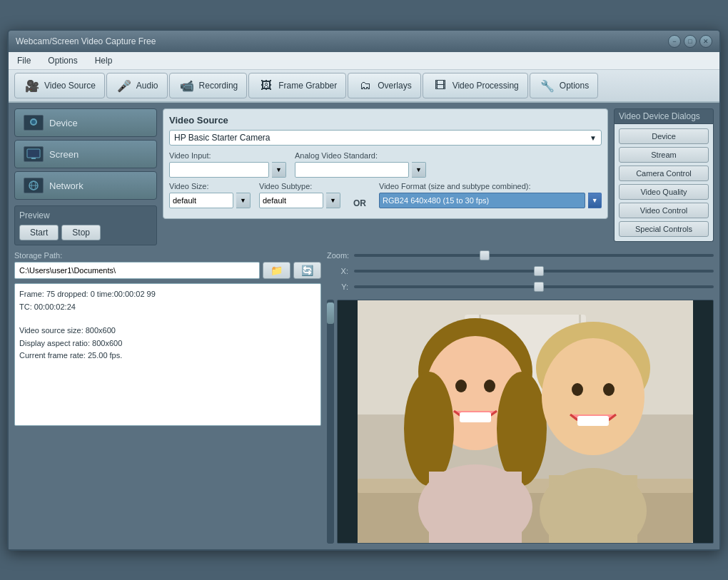 This screenshot has width=728, height=580. I want to click on device-value: HP Basic Starter Camera, so click(223, 138).